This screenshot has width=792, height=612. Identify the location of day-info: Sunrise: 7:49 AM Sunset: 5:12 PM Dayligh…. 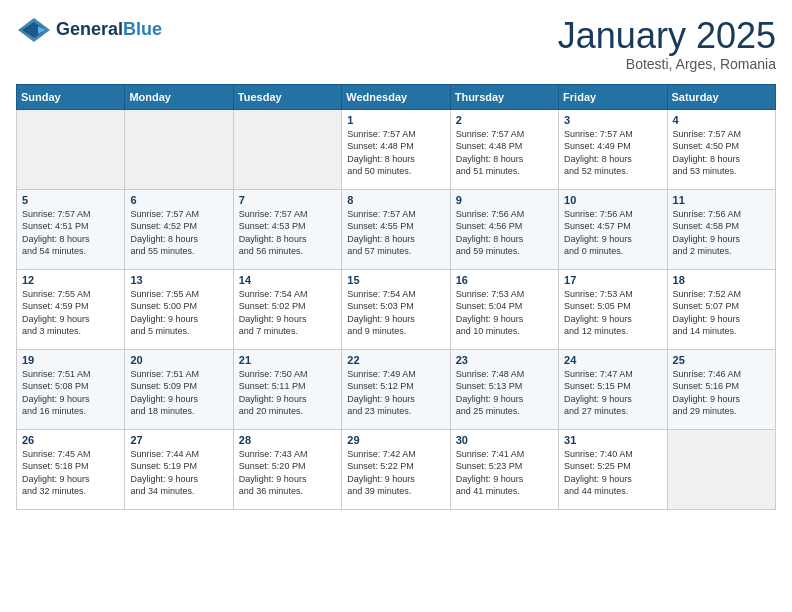
(396, 393).